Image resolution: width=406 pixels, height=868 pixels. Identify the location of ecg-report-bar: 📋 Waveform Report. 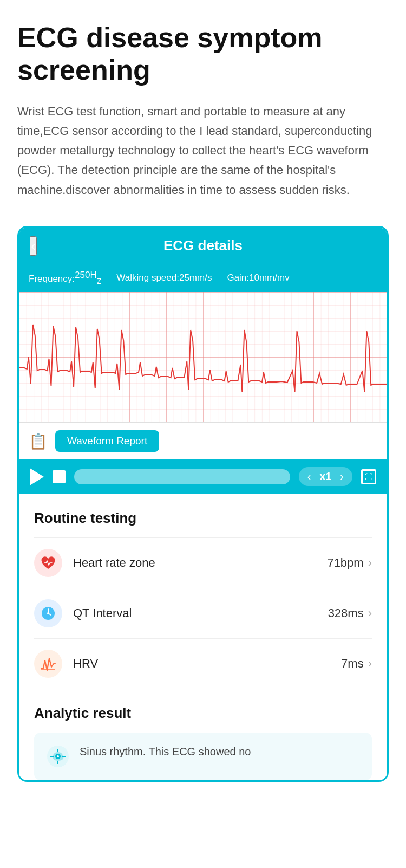
(203, 441).